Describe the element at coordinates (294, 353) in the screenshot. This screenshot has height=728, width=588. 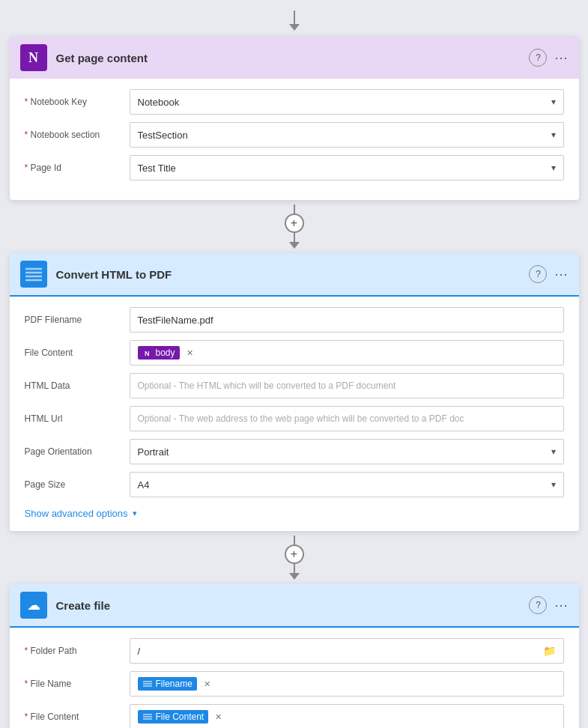
I see `file-content-row: File Content N body ✕` at that location.